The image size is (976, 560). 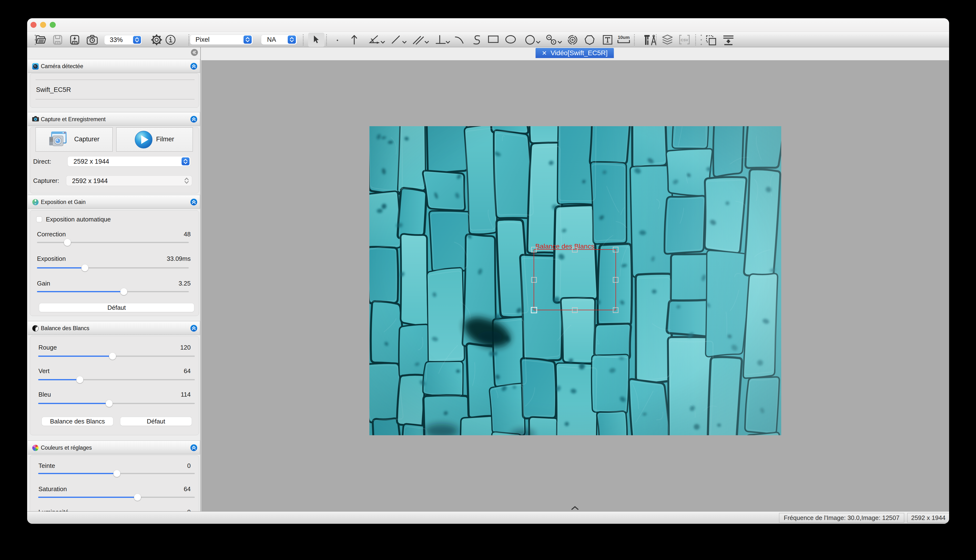 What do you see at coordinates (623, 37) in the screenshot?
I see `svg-text: 10um` at bounding box center [623, 37].